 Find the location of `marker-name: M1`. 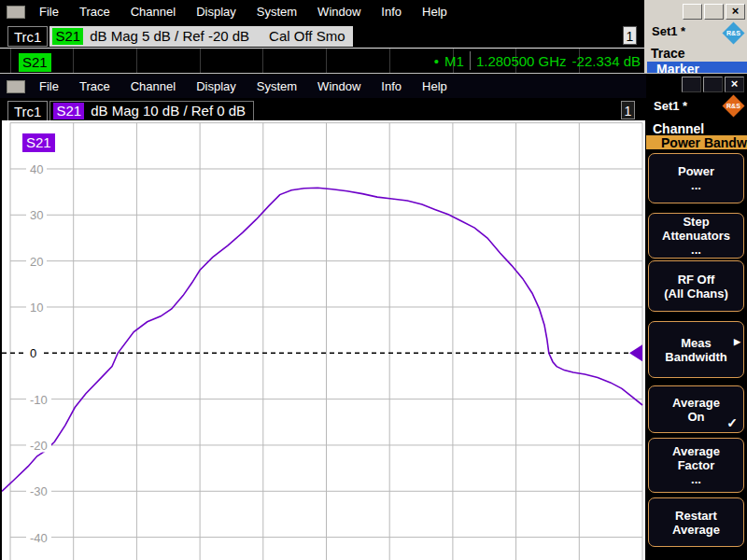

marker-name: M1 is located at coordinates (454, 62).